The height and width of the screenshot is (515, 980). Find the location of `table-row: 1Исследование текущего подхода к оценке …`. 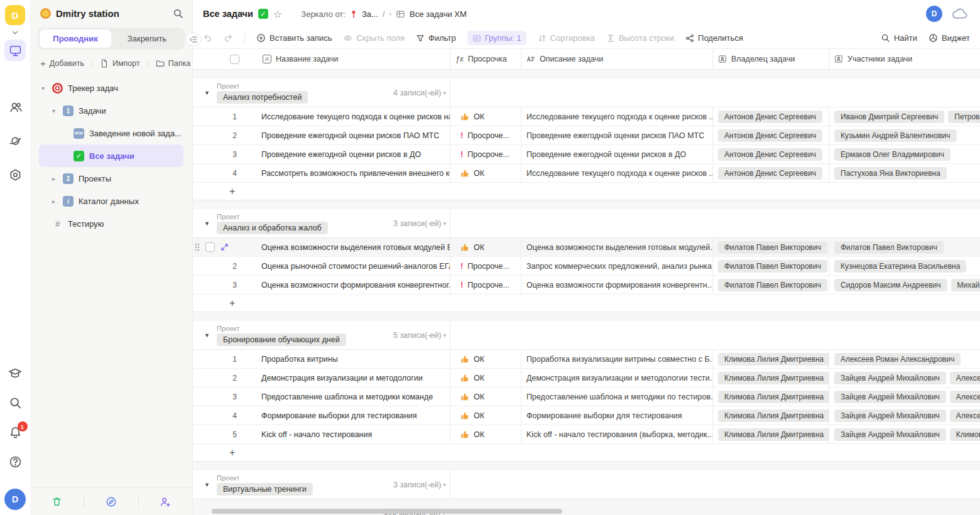

table-row: 1Исследование текущего подхода к оценке … is located at coordinates (587, 117).